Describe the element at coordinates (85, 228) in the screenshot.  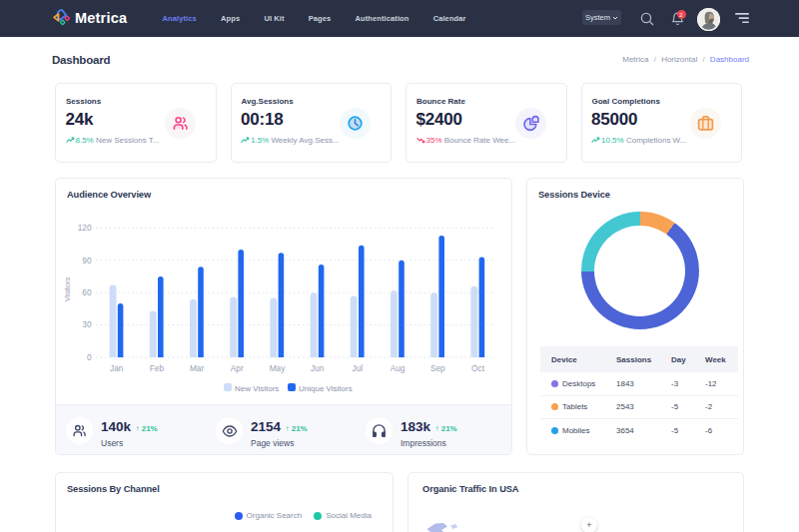
I see `svg-text: 120` at that location.